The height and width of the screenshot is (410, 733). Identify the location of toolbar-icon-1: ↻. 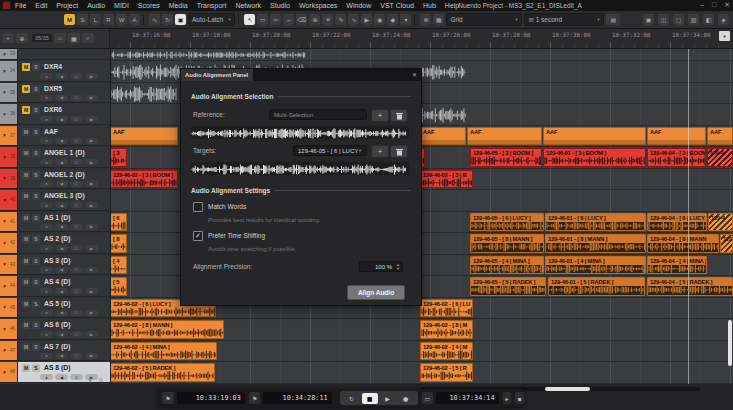
(168, 20).